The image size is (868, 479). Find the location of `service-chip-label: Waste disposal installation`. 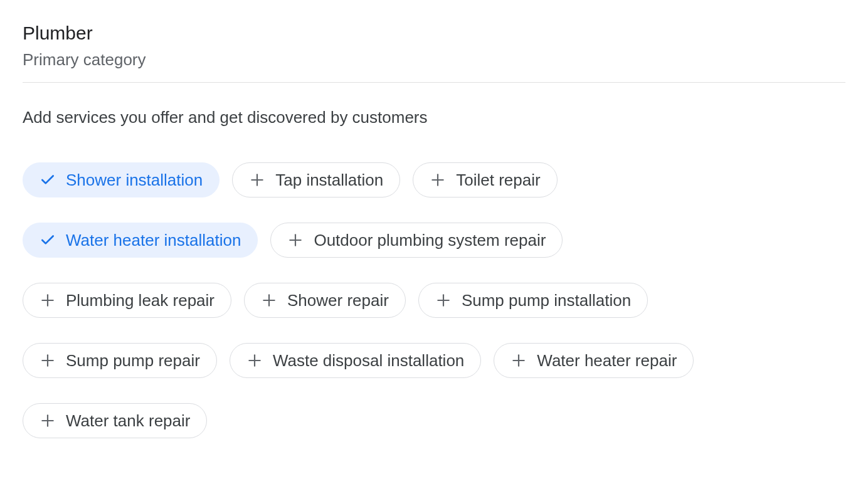

service-chip-label: Waste disposal installation is located at coordinates (369, 361).